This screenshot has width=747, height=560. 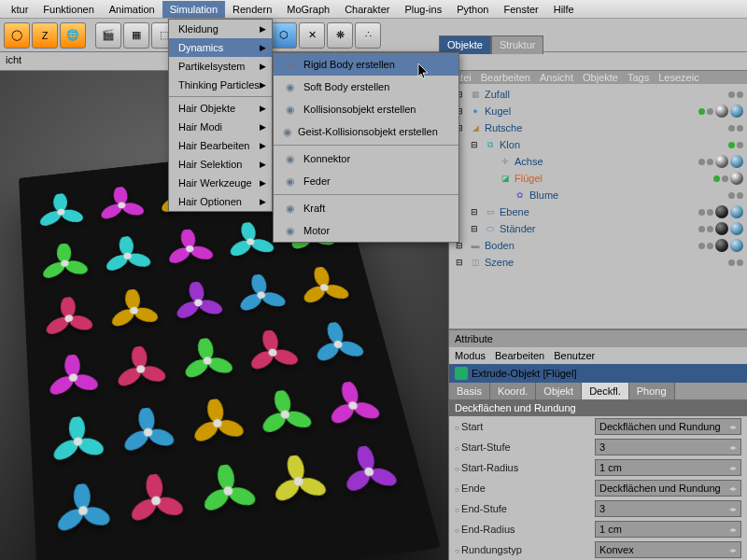 I want to click on menu-item-icon: ◉, so click(x=288, y=132).